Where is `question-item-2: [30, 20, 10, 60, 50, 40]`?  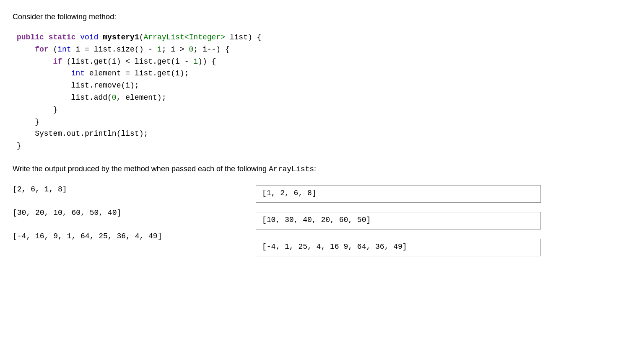
question-item-2: [30, 20, 10, 60, 50, 40] is located at coordinates (126, 213).